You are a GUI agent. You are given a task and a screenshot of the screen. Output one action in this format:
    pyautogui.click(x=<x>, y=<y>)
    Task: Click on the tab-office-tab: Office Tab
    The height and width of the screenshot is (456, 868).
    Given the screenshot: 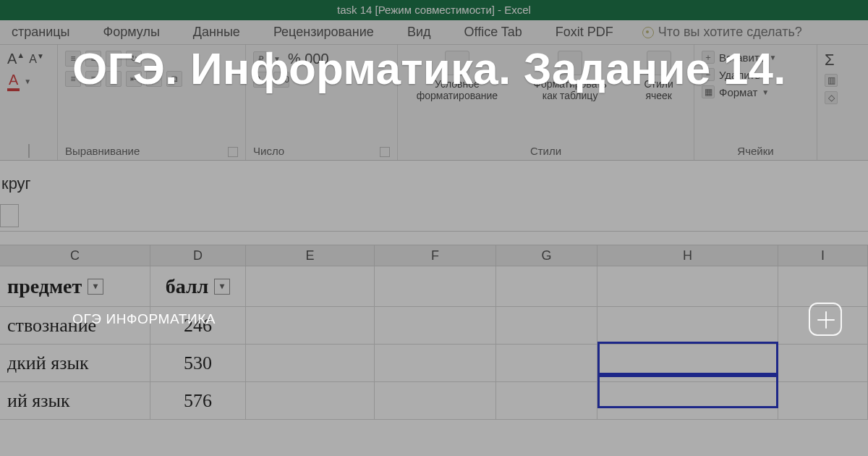 What is the action you would take?
    pyautogui.click(x=493, y=32)
    